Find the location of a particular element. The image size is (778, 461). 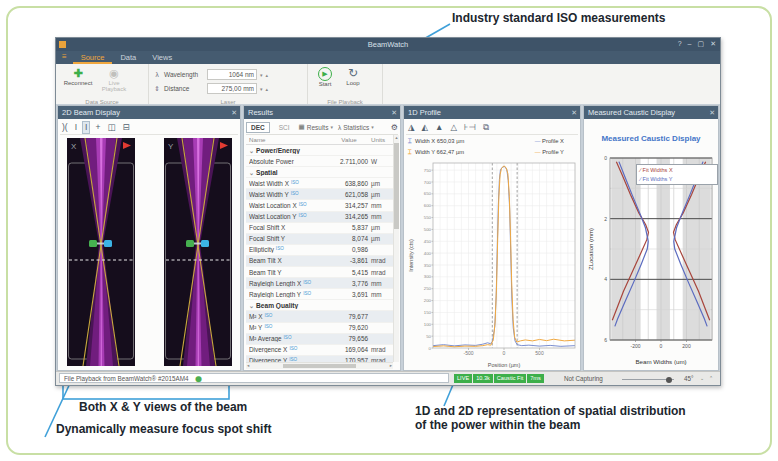

table-row: Beam Tilt X-3,861mrad is located at coordinates (320, 262).